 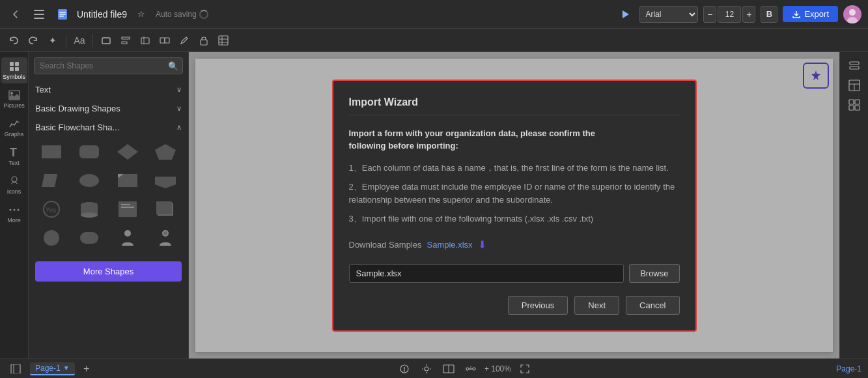 What do you see at coordinates (173, 66) in the screenshot?
I see `search-icon: 🔍` at bounding box center [173, 66].